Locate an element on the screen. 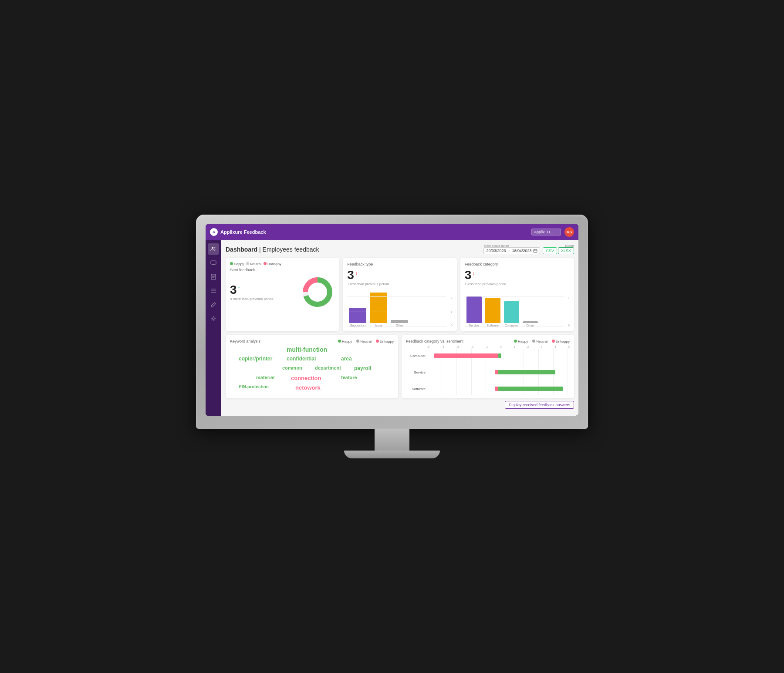 The height and width of the screenshot is (673, 784). export-label: Export is located at coordinates (558, 246).